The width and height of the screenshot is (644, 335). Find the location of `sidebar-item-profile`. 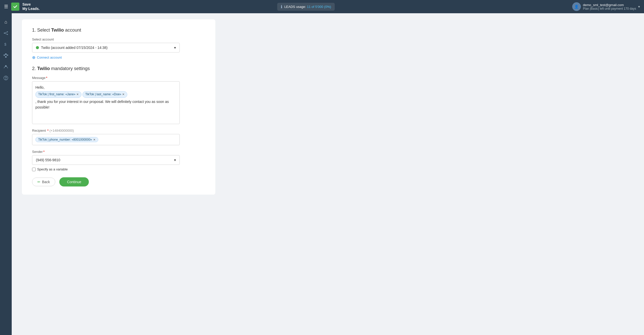

sidebar-item-profile is located at coordinates (6, 67).